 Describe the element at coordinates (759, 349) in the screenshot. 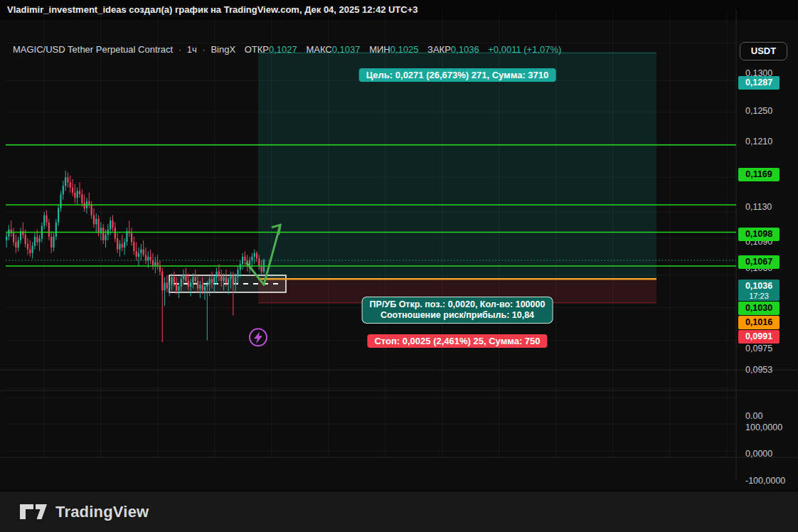

I see `price-axis-label: 0,0975` at that location.